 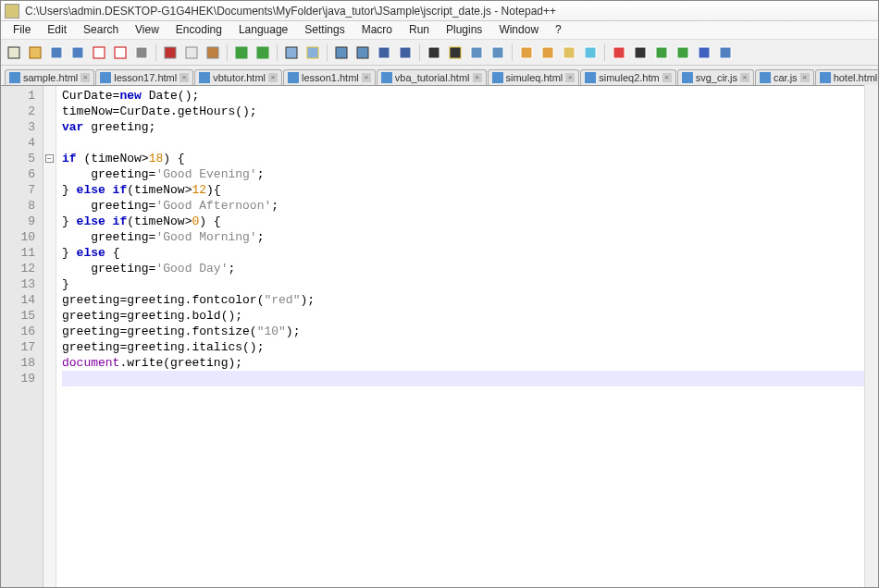 What do you see at coordinates (467, 222) in the screenshot?
I see `code-line: } else if(timeNow>0) {` at bounding box center [467, 222].